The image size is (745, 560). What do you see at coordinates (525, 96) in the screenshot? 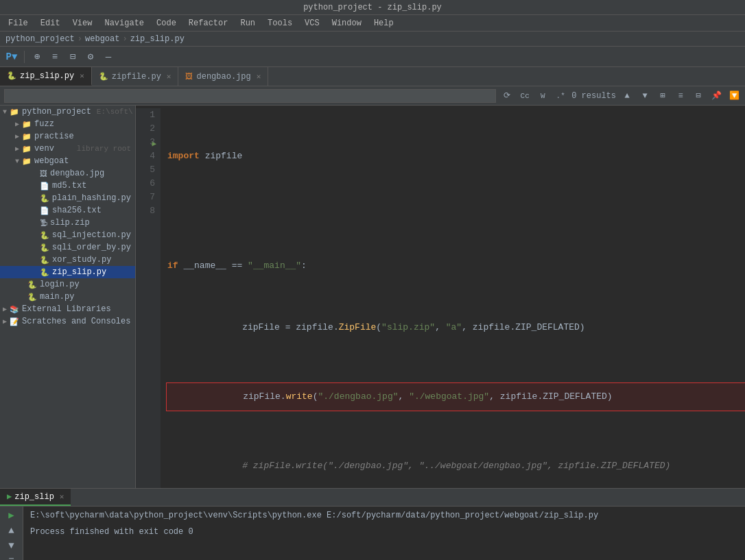
I see `search-cc-btn: Cc` at bounding box center [525, 96].